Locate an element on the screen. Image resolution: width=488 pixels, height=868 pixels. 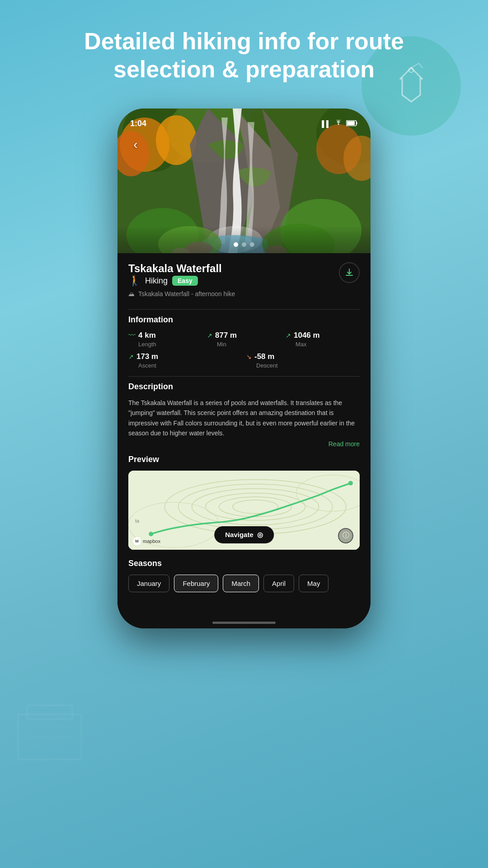
description-section-title: Description is located at coordinates (244, 387).